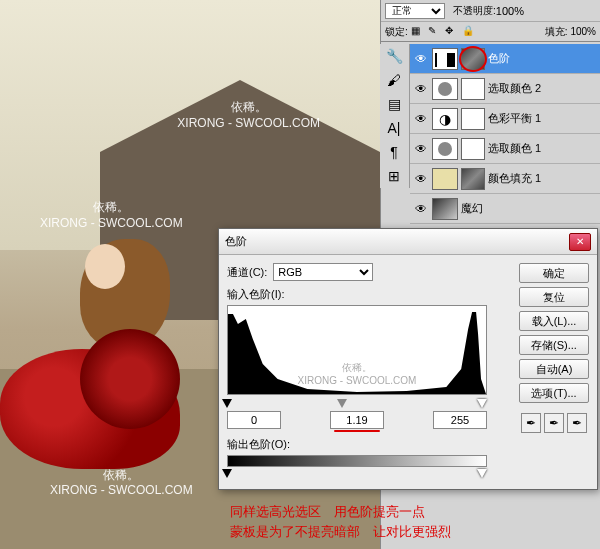  Describe the element at coordinates (490, 11) in the screenshot. I see `blend-mode-row: 正常 不透明度: 100%` at that location.